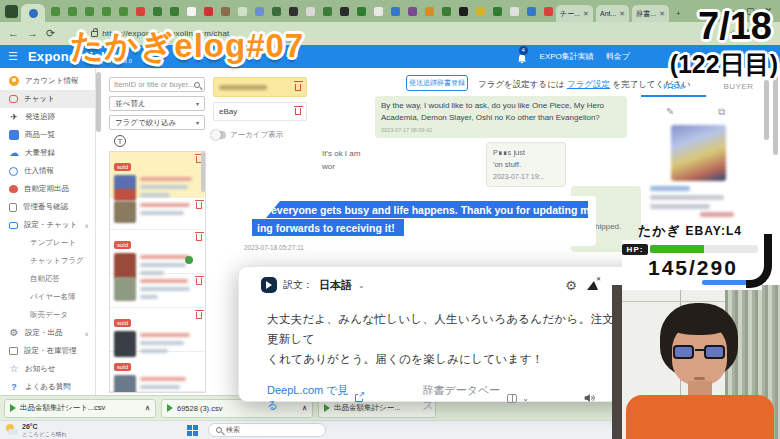  Describe the element at coordinates (571, 286) in the screenshot. I see `settings-gear-icon: ⚙` at that location.